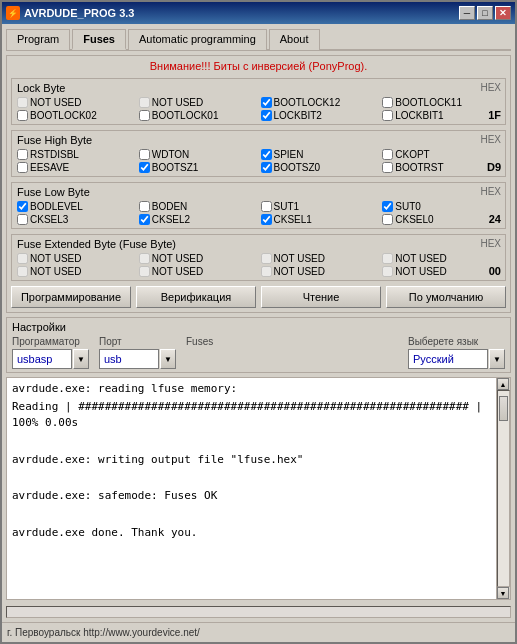 The height and width of the screenshot is (644, 517). I want to click on fhb-item-0: RSTDISBL, so click(76, 154).